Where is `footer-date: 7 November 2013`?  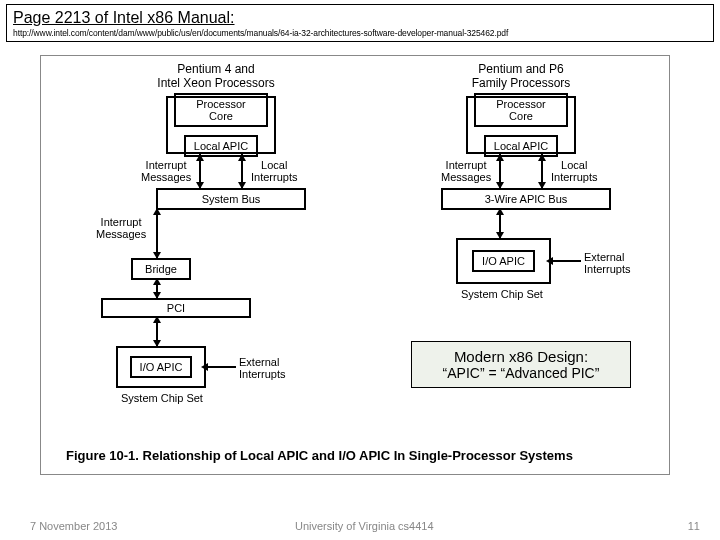 footer-date: 7 November 2013 is located at coordinates (74, 526).